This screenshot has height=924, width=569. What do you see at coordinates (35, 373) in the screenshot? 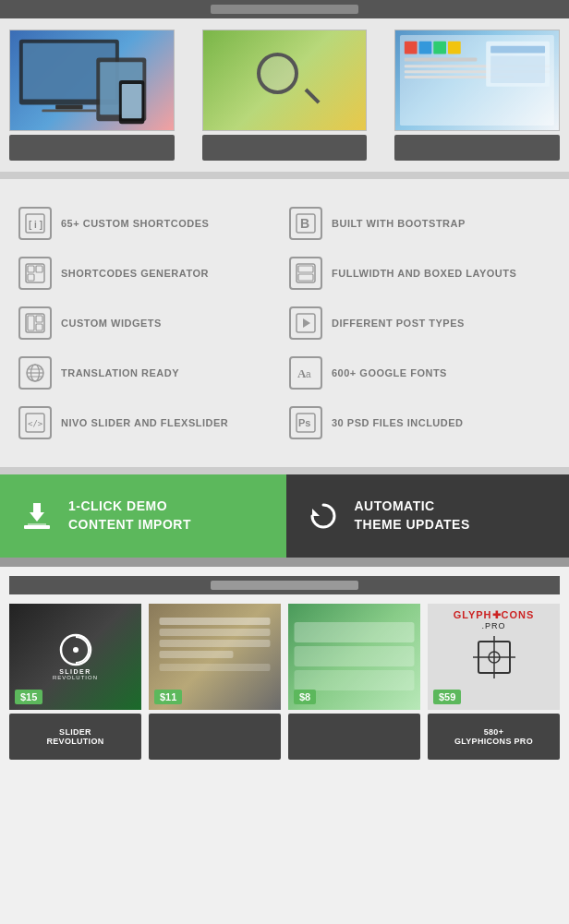
I see `globe-icon` at bounding box center [35, 373].